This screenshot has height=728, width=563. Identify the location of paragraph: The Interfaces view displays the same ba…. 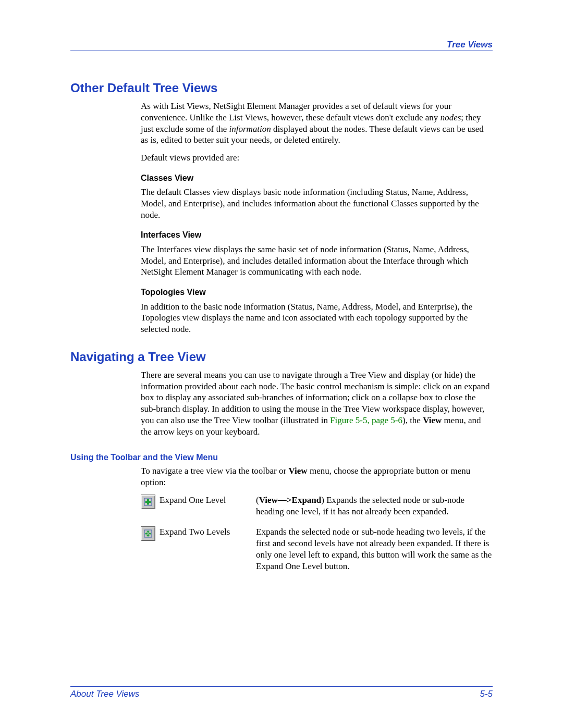
(317, 261).